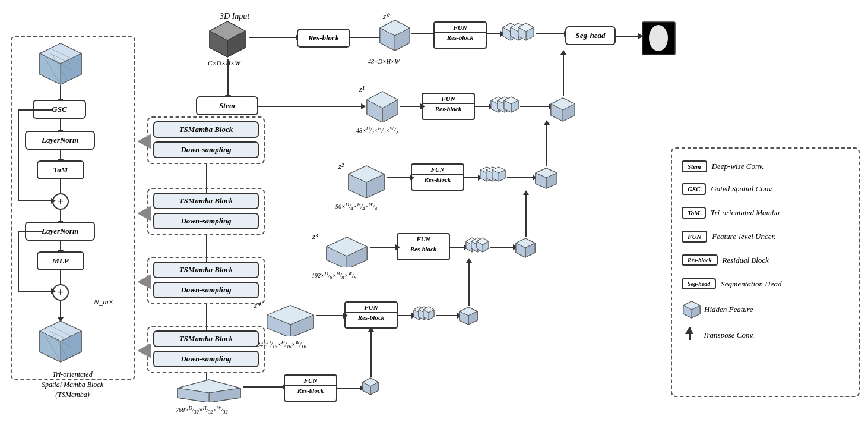 The width and height of the screenshot is (868, 422). Describe the element at coordinates (405, 316) in the screenshot. I see `arrow-fun4-to-hidden4` at that location.